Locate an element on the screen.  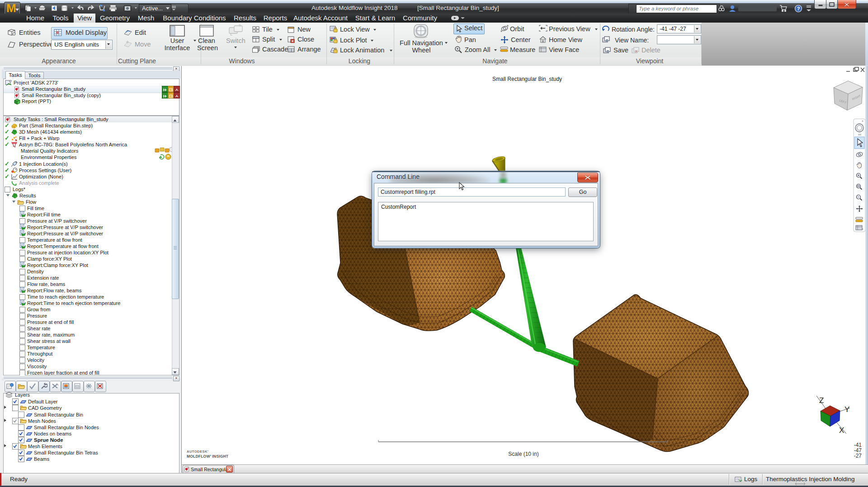
svg-text: AUTODESK’ is located at coordinates (198, 452).